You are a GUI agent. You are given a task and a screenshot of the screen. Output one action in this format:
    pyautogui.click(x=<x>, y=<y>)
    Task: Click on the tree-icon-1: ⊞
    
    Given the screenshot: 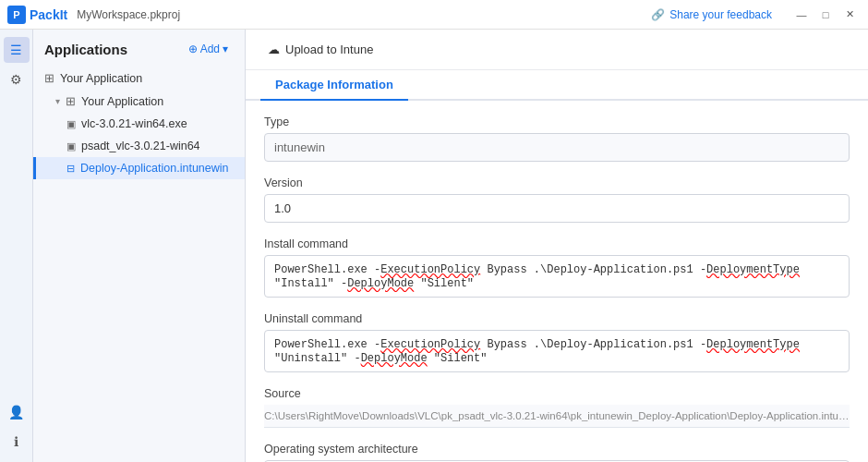 What is the action you would take?
    pyautogui.click(x=50, y=78)
    